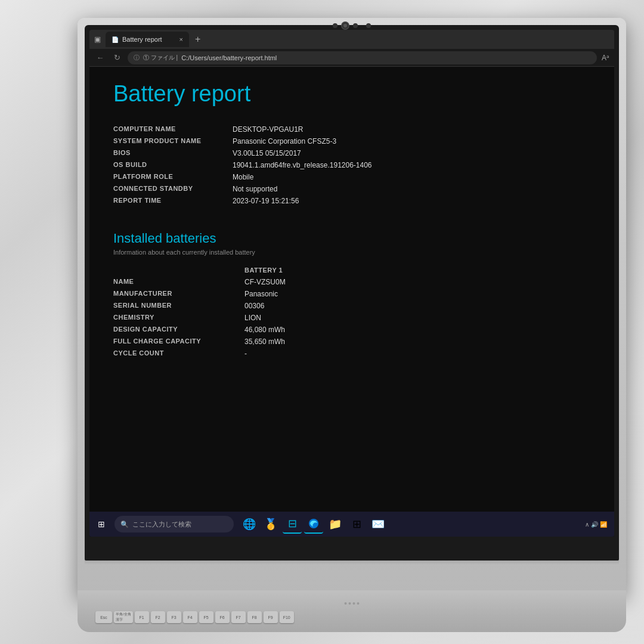  What do you see at coordinates (198, 39) in the screenshot?
I see `new-tab-button: +` at bounding box center [198, 39].